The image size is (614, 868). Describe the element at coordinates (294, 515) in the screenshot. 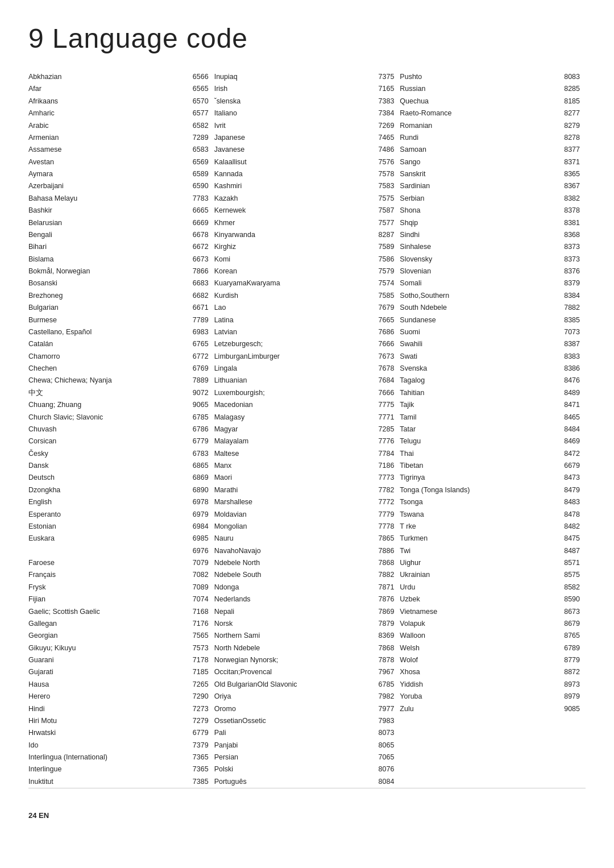

I see `language-name: Moldavian` at that location.